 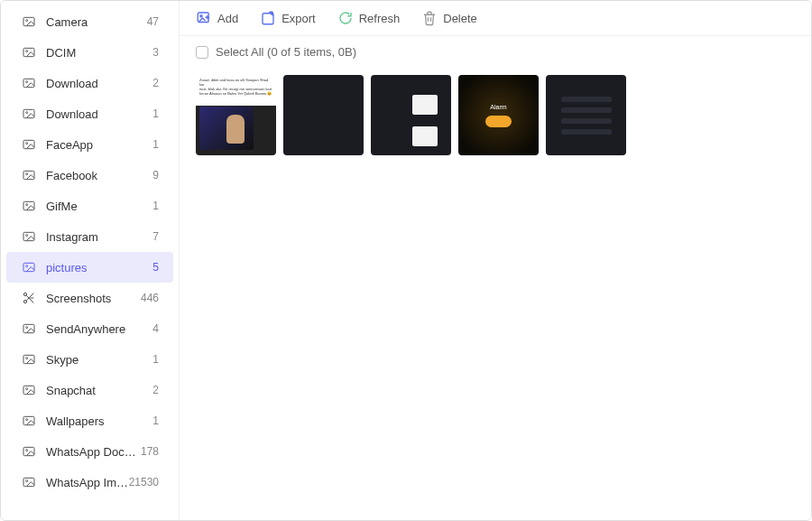 What do you see at coordinates (217, 18) in the screenshot?
I see `add-button: Add` at bounding box center [217, 18].